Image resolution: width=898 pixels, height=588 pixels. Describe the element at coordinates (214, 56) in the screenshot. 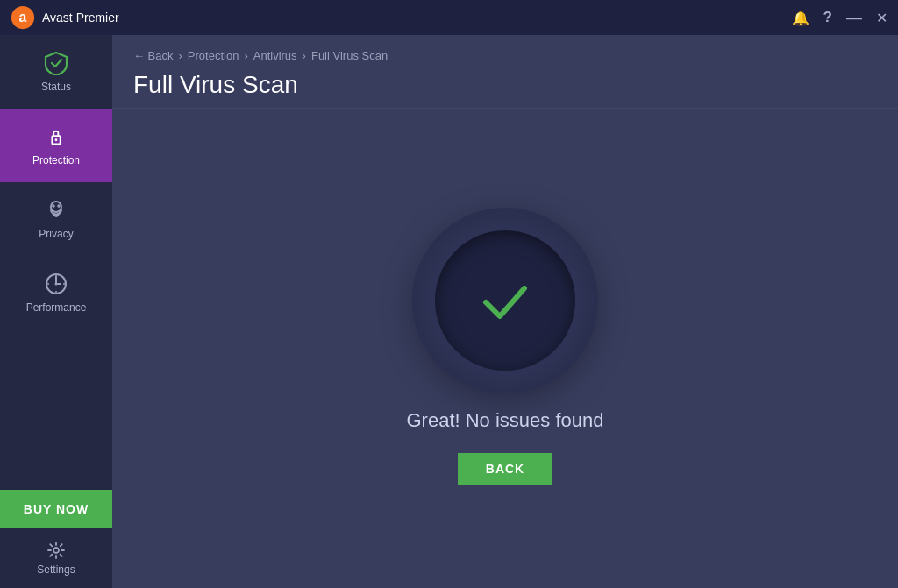

I see `breadcrumb-protection: Protection` at that location.